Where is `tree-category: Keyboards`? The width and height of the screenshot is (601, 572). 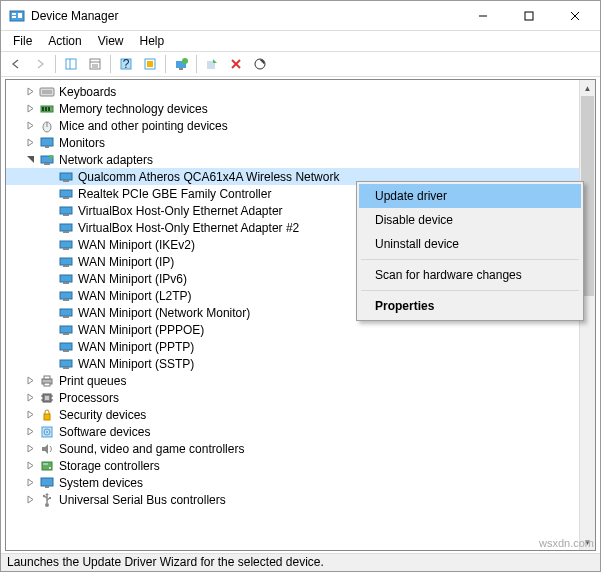 tree-category: Keyboards is located at coordinates (300, 92).